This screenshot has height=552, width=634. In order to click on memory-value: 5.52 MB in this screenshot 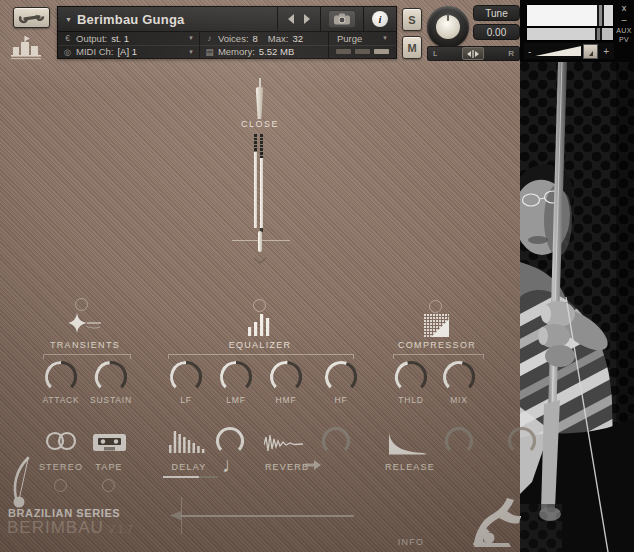, I will do `click(276, 52)`.